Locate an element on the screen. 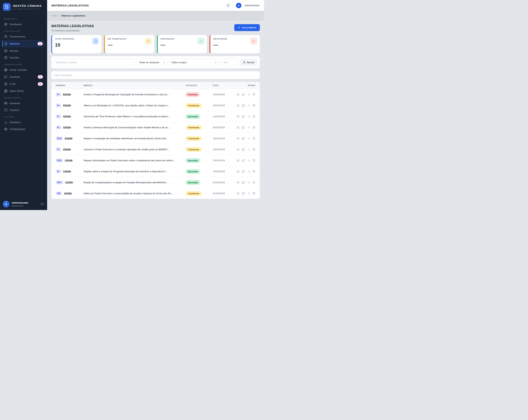 The width and height of the screenshot is (528, 420). materia-number: 1/2026 is located at coordinates (69, 183).